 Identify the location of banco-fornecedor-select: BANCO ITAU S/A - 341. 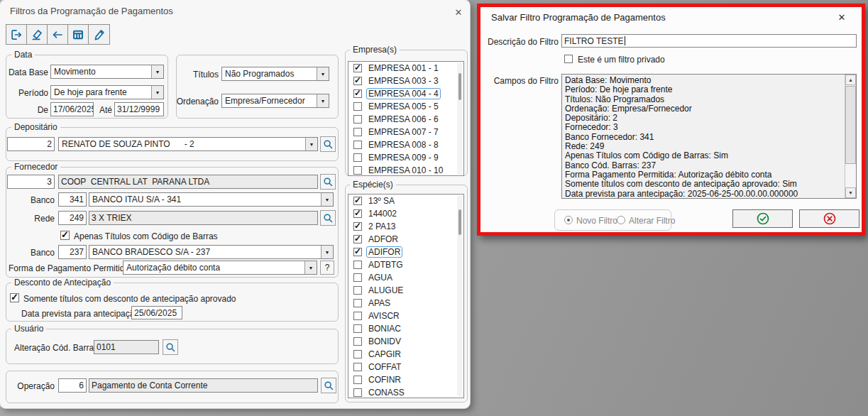
(211, 199).